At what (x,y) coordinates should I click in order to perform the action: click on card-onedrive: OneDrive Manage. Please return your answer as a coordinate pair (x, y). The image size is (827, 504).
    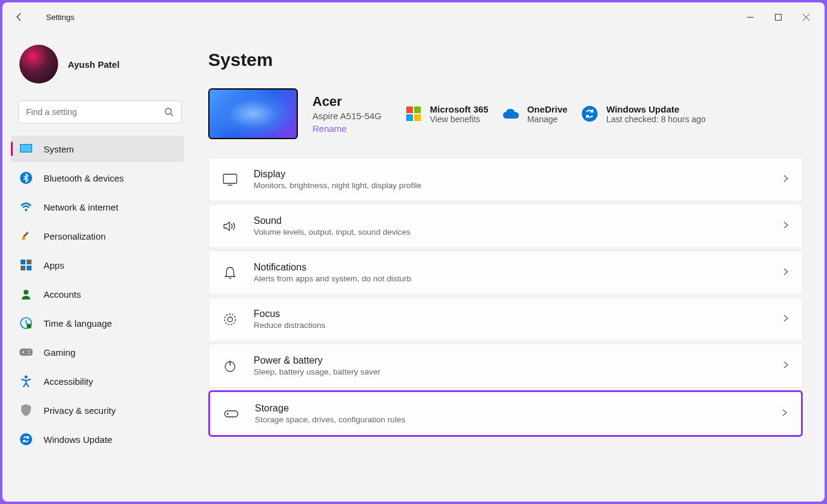
    Looking at the image, I should click on (535, 114).